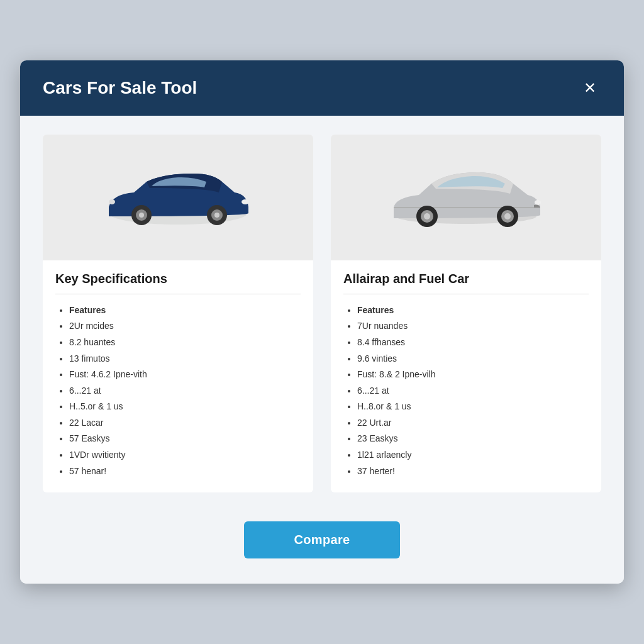 The height and width of the screenshot is (644, 644). I want to click on list-item: 1l21 arlaencly, so click(473, 455).